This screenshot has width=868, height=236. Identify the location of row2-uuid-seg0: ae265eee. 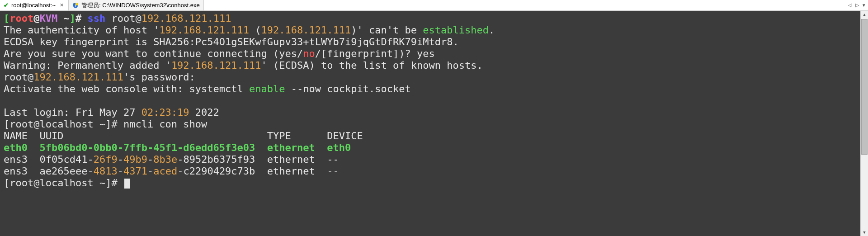
(63, 171).